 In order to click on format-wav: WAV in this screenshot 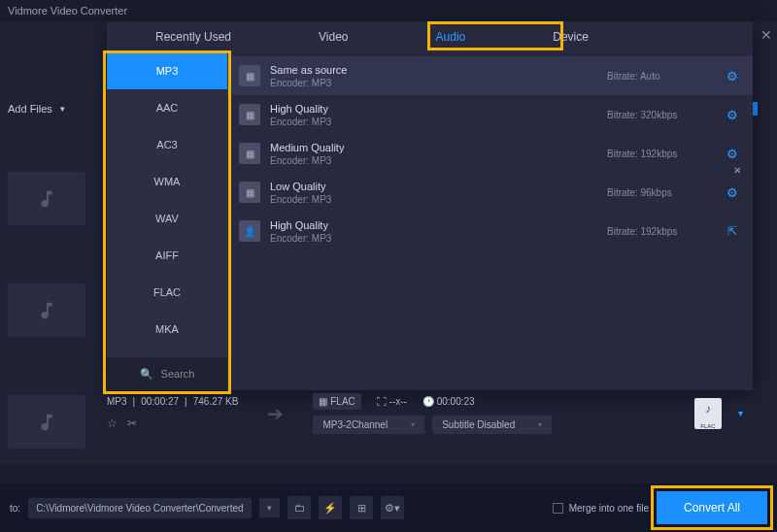, I will do `click(167, 218)`.